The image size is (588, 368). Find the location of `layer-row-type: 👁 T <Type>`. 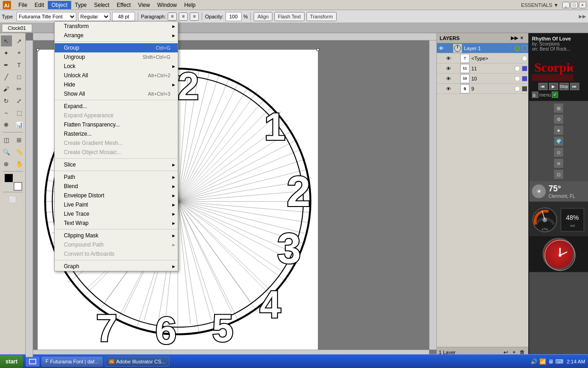

layer-row-type: 👁 T <Type> is located at coordinates (482, 58).